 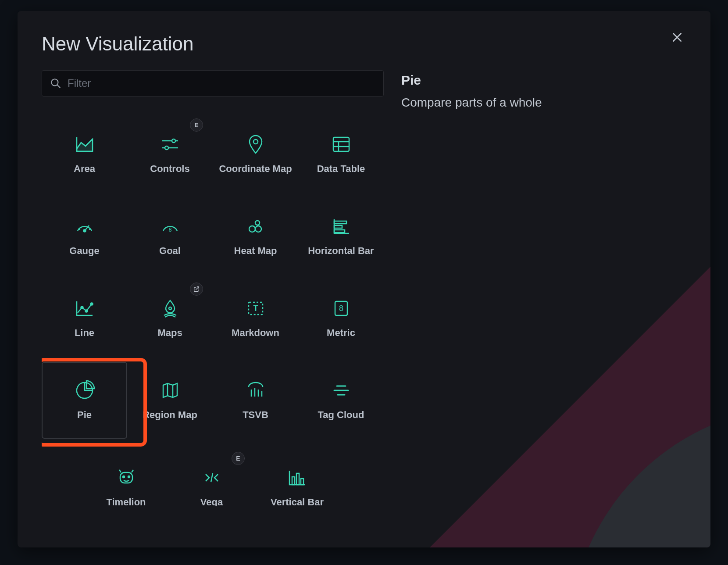 I want to click on maps-icon, so click(x=170, y=308).